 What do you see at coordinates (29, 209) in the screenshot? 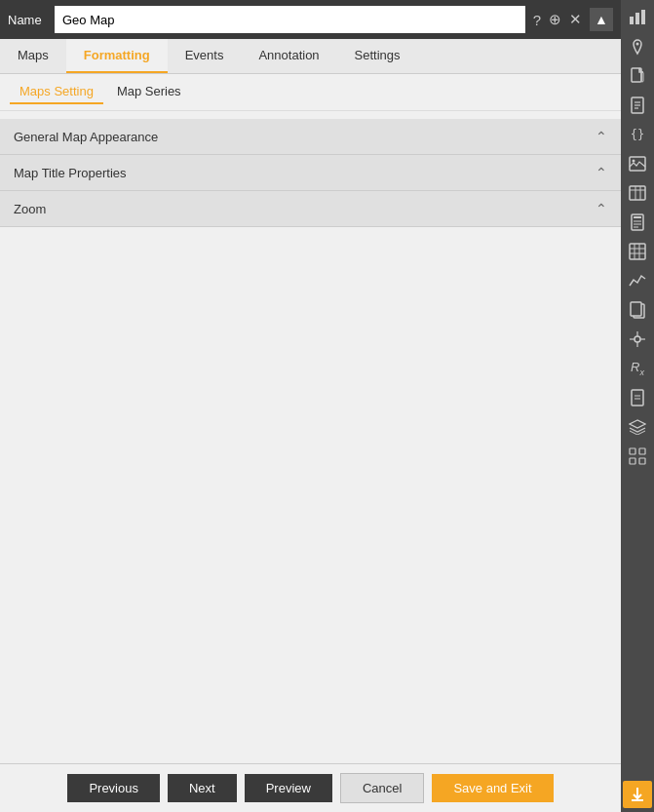
I see `accordion-zoom-title: Zoom` at bounding box center [29, 209].